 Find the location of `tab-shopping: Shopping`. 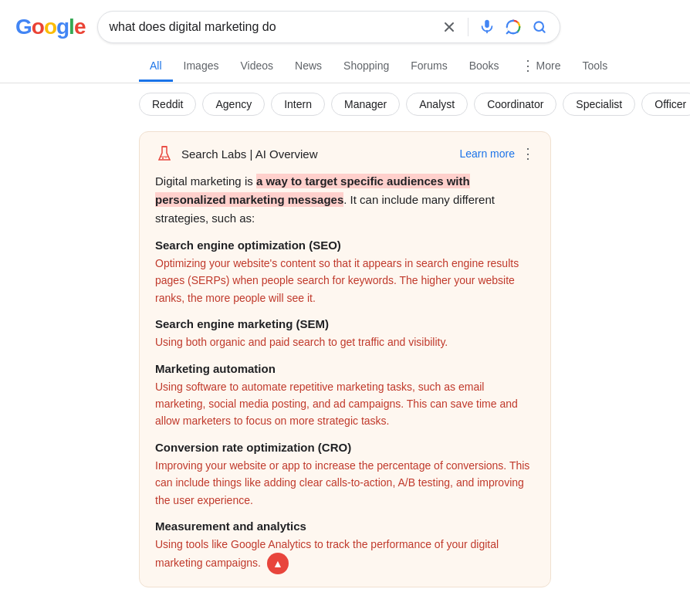

tab-shopping: Shopping is located at coordinates (366, 66).